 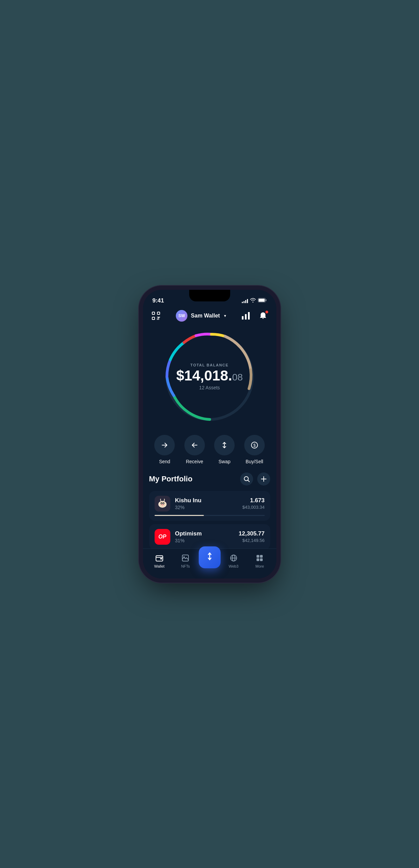 What do you see at coordinates (260, 561) in the screenshot?
I see `nav-more: More` at bounding box center [260, 561].